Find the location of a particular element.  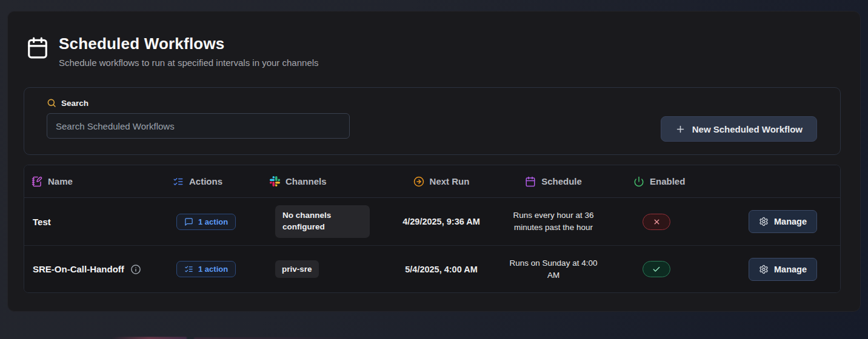

plus-icon is located at coordinates (680, 130).